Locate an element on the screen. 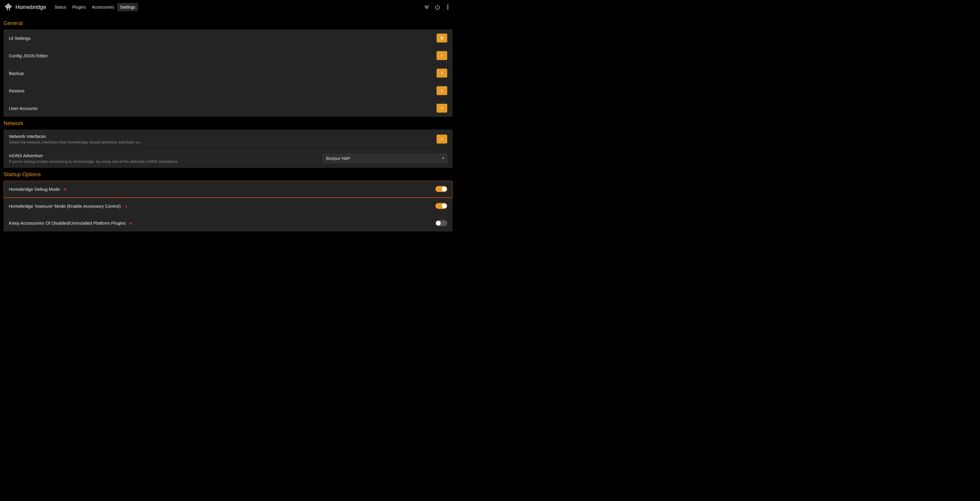 Image resolution: width=980 pixels, height=501 pixels. startup-panel: Homebridge Debug Mode -DHomebridge 'Inse… is located at coordinates (228, 206).